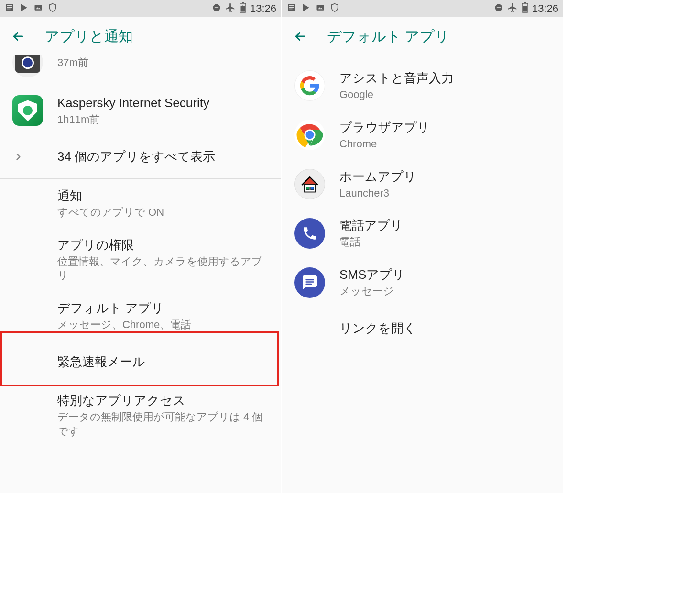  I want to click on item-title: SMSアプリ, so click(445, 275).